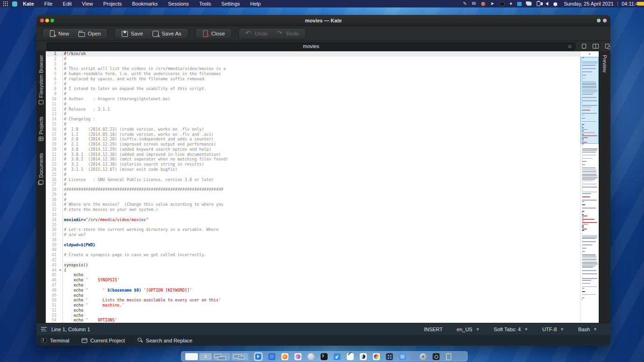 This screenshot has height=362, width=644. Describe the element at coordinates (214, 34) in the screenshot. I see `close-button: Close` at that location.